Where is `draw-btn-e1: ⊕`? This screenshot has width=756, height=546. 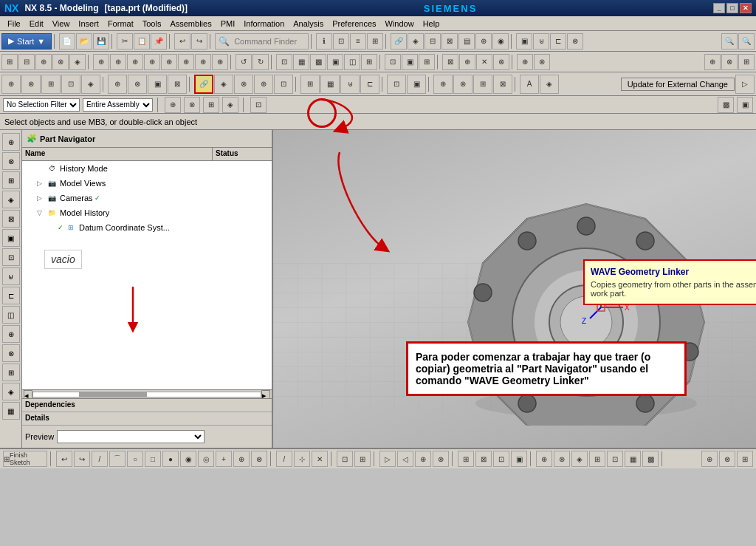 draw-btn-e1: ⊕ is located at coordinates (709, 459).